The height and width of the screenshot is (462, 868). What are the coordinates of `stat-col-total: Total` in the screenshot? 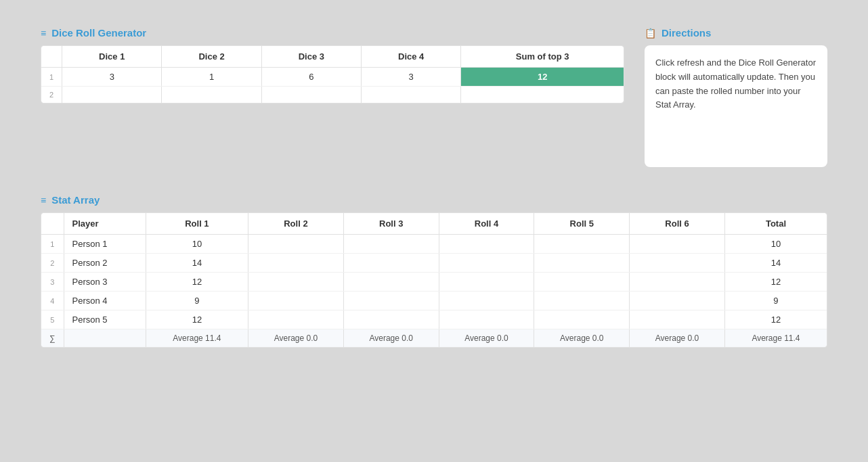 It's located at (776, 224).